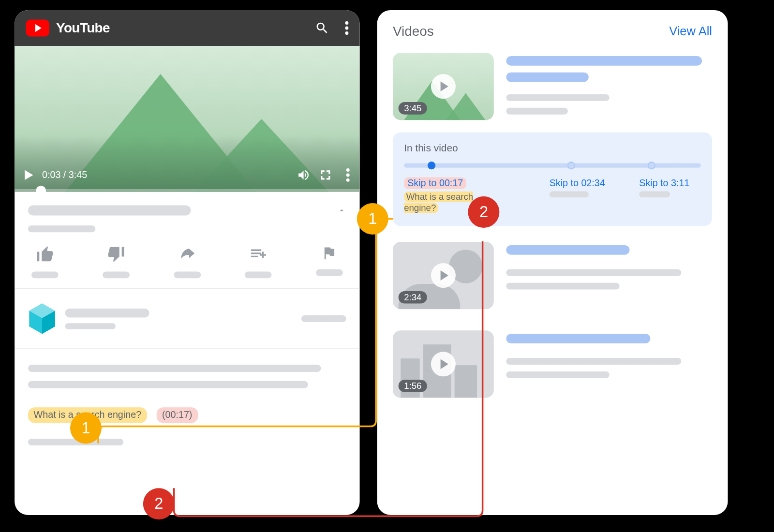 This screenshot has width=774, height=532. Describe the element at coordinates (552, 179) in the screenshot. I see `key-moments-card: In this video Skip to 00:17 What is a se…` at that location.